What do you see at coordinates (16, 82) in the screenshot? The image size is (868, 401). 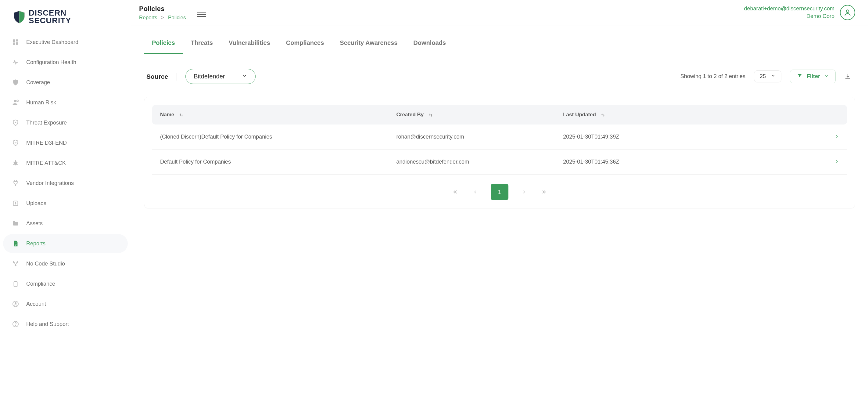 I see `shield-icon` at bounding box center [16, 82].